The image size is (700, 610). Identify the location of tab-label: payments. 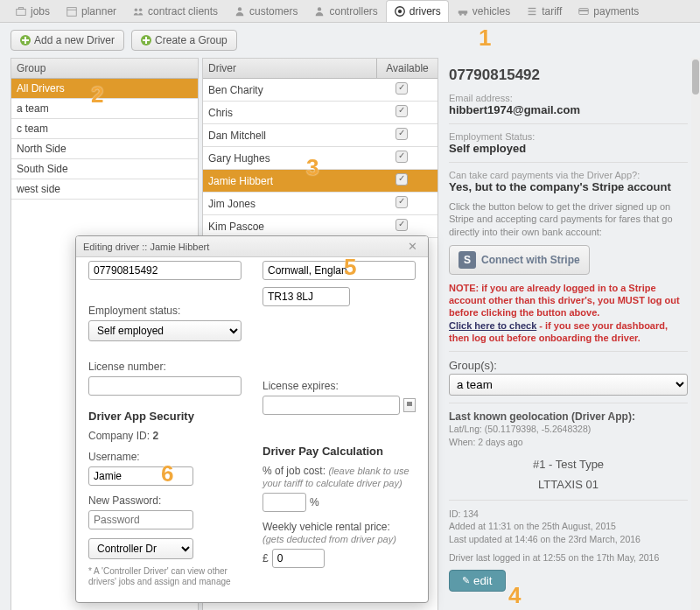
(616, 11).